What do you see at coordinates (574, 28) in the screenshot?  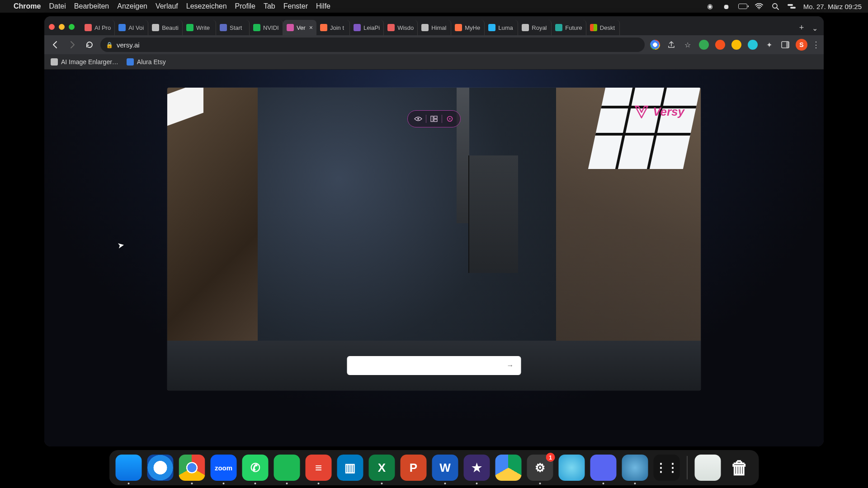 I see `tab-label: Future` at bounding box center [574, 28].